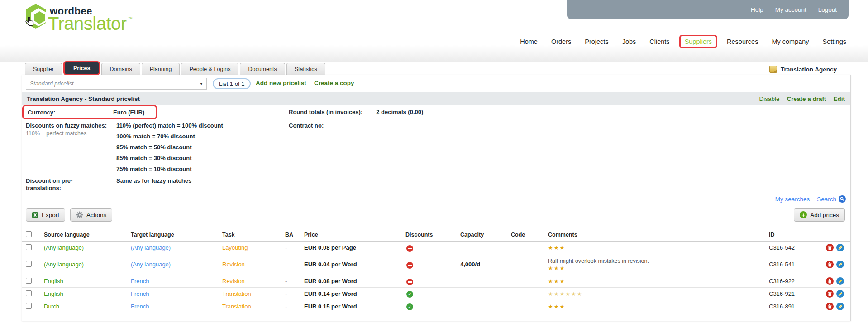 This screenshot has width=868, height=327. I want to click on tab-people-logins: People & Logins, so click(210, 69).